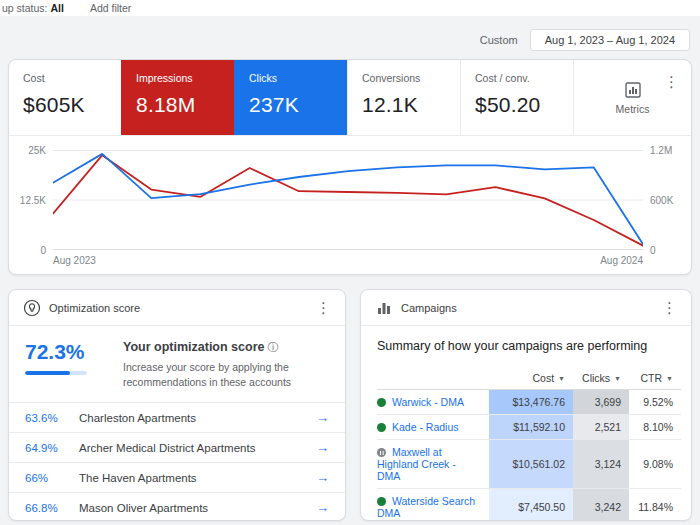 The image size is (700, 525). I want to click on campaign-name-link: Waterside Search DMA, so click(426, 507).